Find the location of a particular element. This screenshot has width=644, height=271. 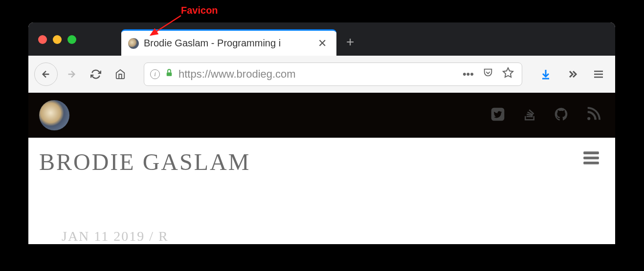

post-meta: JAN 11 2019 / R is located at coordinates (115, 236).